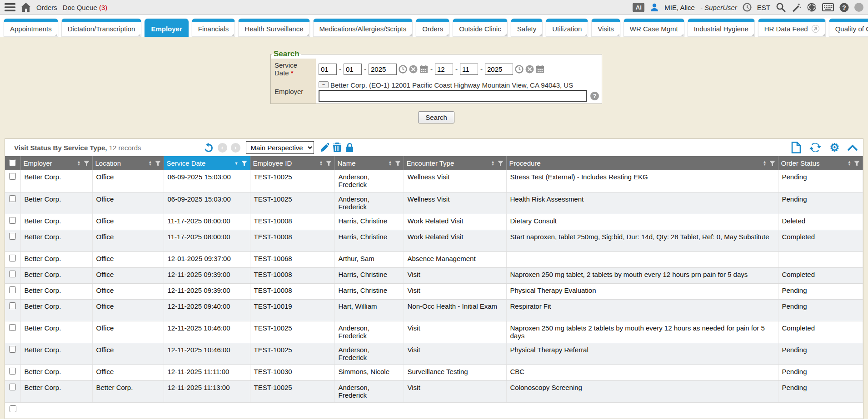 This screenshot has height=419, width=868. Describe the element at coordinates (642, 181) in the screenshot. I see `cell-procedure: Stress Test (External) - Includes Restin…` at that location.